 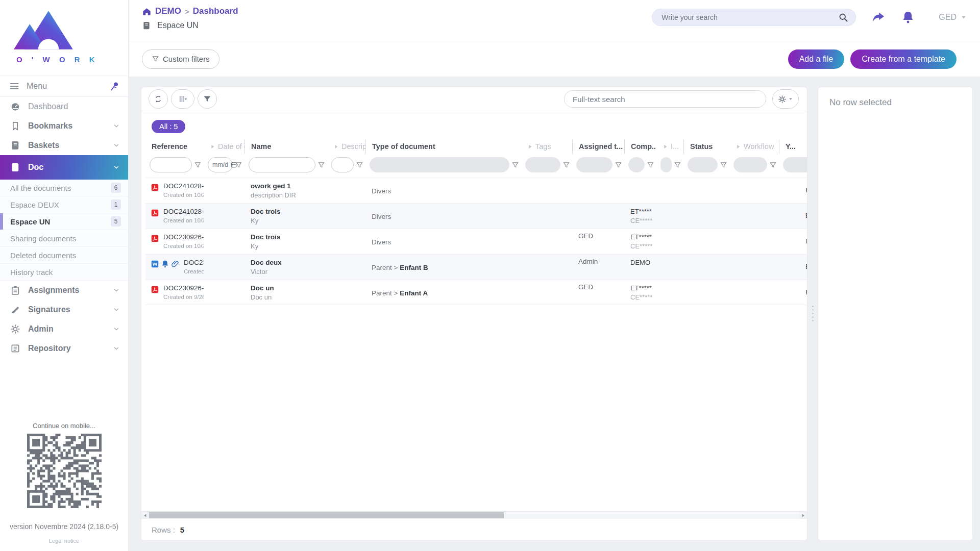 What do you see at coordinates (754, 17) in the screenshot?
I see `global-search` at bounding box center [754, 17].